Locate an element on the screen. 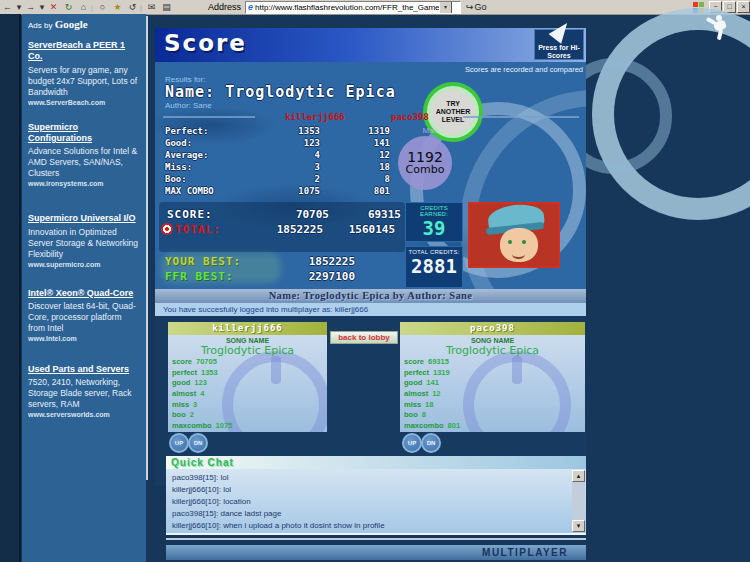 This screenshot has width=750, height=562. page-left-edge is located at coordinates (10, 288).